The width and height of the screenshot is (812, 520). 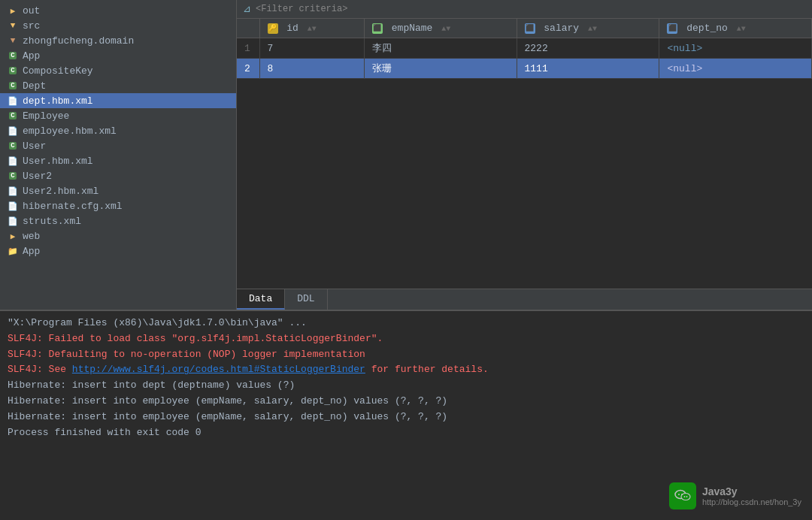 I want to click on console-line: SLF4J: Failed to load class "org.slf4j.i…, so click(x=406, y=340).